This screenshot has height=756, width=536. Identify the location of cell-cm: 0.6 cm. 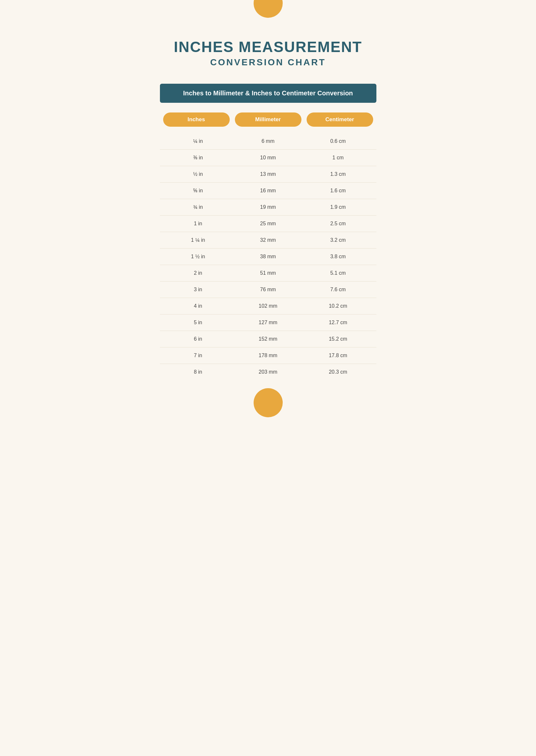
(338, 141).